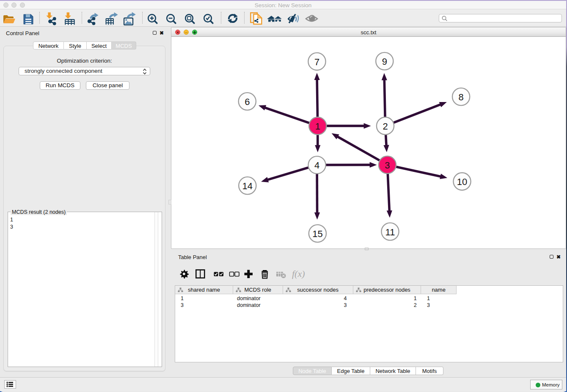  Describe the element at coordinates (390, 232) in the screenshot. I see `svg-text: 11` at that location.